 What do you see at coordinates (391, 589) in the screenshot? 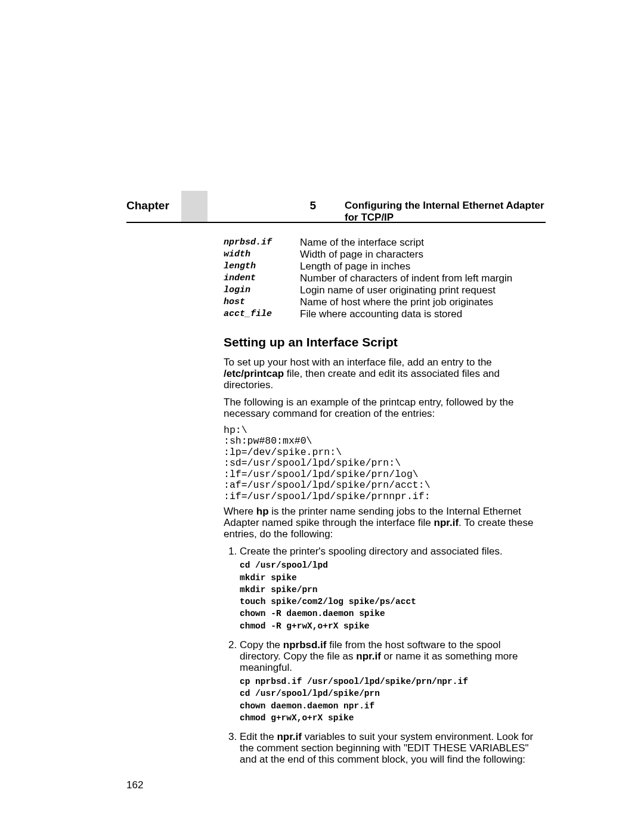
I see `step-item: Create the printer's spooling directory …` at bounding box center [391, 589].